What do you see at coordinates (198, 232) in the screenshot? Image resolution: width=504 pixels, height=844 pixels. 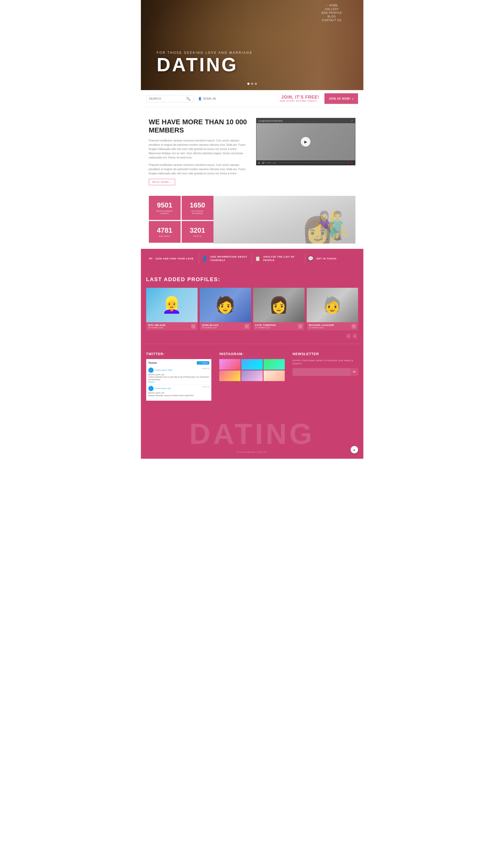 I see `stat-posts: 3201 POSTS` at bounding box center [198, 232].